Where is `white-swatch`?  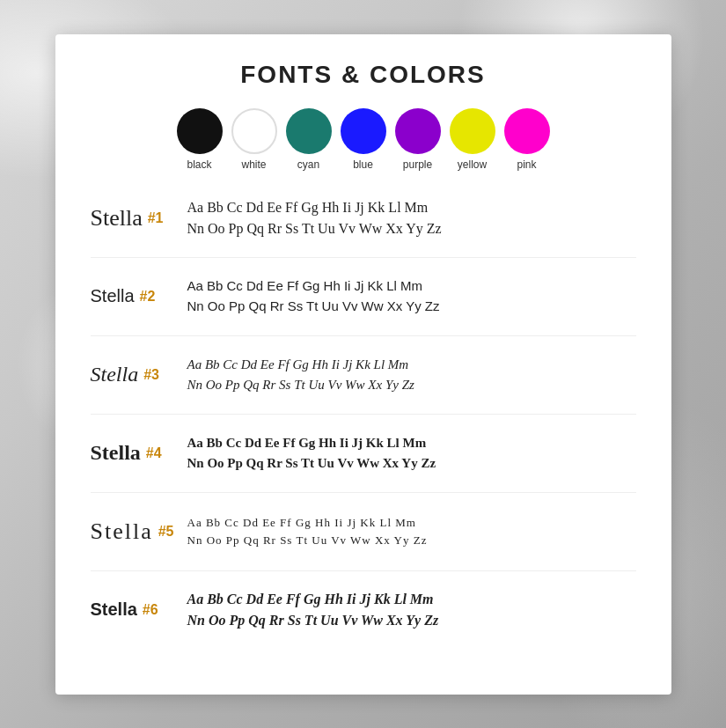
white-swatch is located at coordinates (254, 131).